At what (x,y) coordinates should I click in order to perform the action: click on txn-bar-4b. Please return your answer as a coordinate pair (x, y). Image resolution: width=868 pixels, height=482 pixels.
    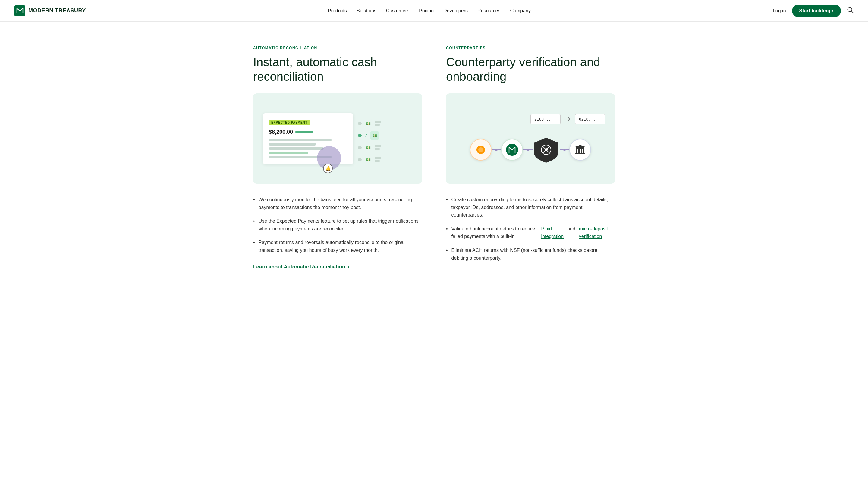
    Looking at the image, I should click on (377, 161).